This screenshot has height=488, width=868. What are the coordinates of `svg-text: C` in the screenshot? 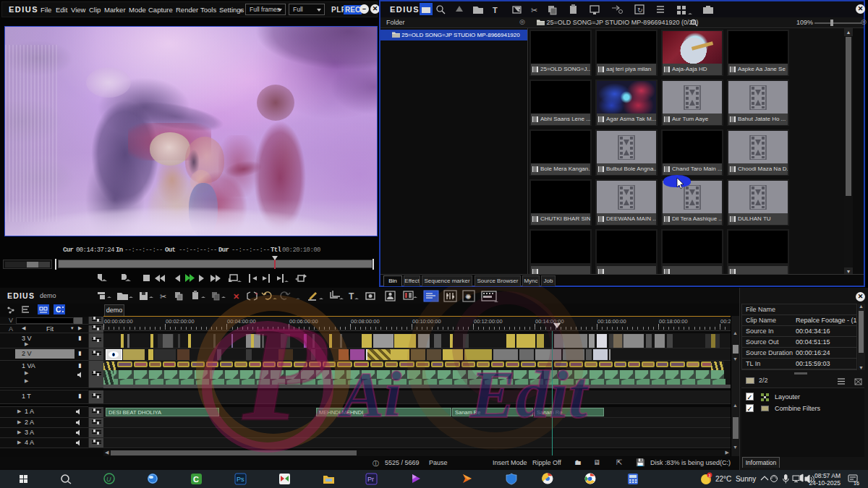 It's located at (196, 479).